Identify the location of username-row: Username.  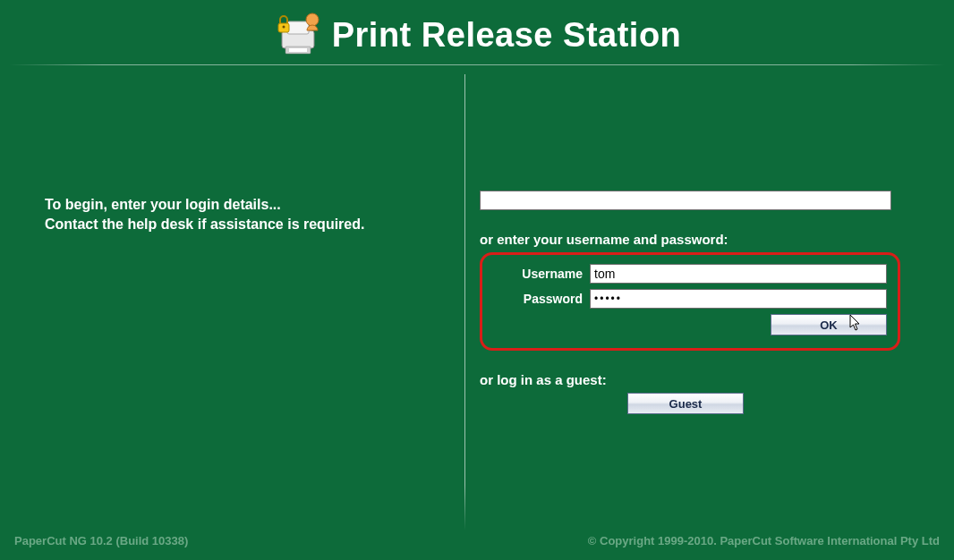
(690, 274).